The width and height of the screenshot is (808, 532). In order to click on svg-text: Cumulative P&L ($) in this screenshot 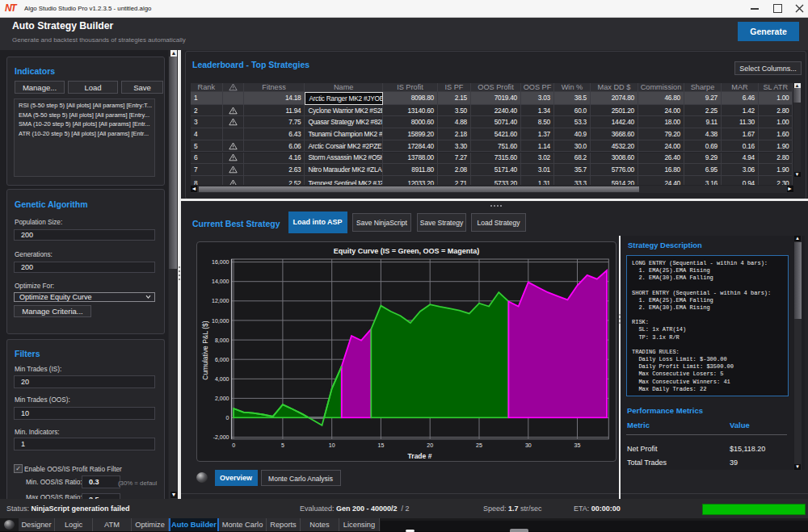, I will do `click(205, 350)`.